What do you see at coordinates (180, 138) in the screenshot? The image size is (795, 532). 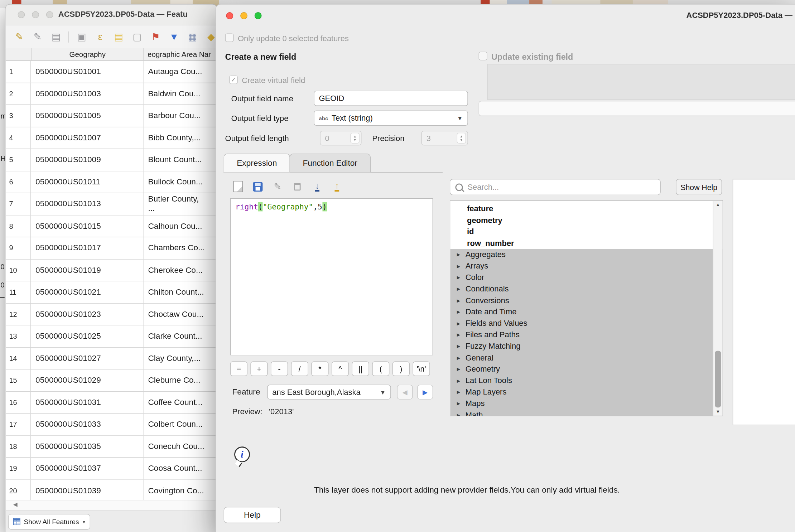 I see `cell-geographic-area-name: Bibb County,...` at bounding box center [180, 138].